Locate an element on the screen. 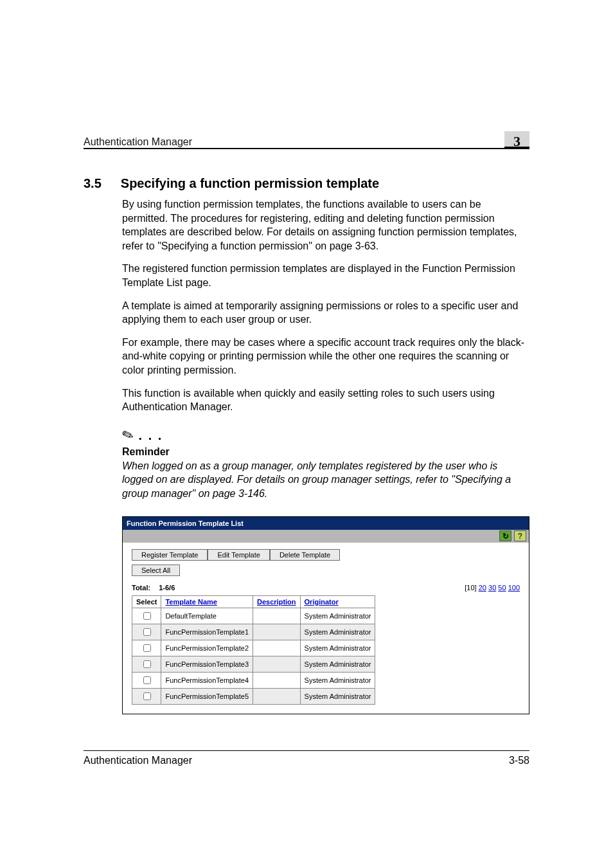 This screenshot has height=868, width=613. panel-title: Function Permission Template List is located at coordinates (326, 523).